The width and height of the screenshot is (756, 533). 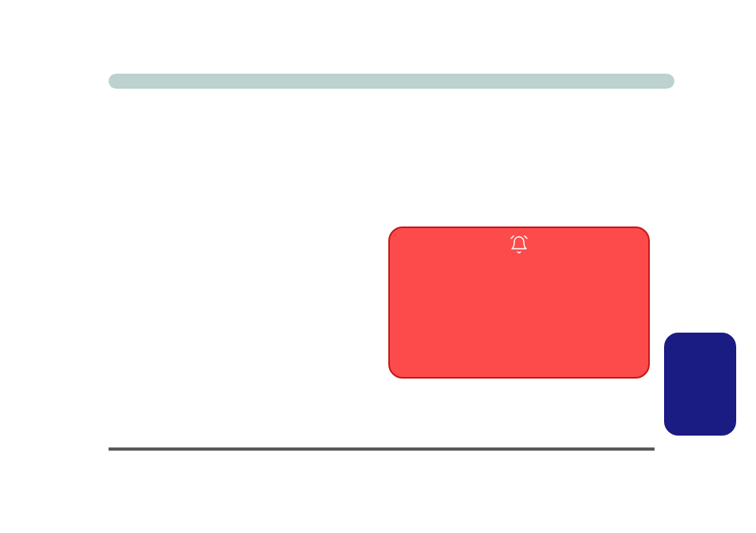 I want to click on side-box, so click(x=701, y=384).